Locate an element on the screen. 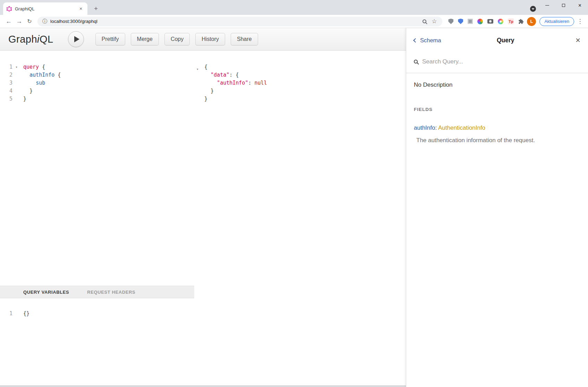  history-button: History is located at coordinates (210, 39).